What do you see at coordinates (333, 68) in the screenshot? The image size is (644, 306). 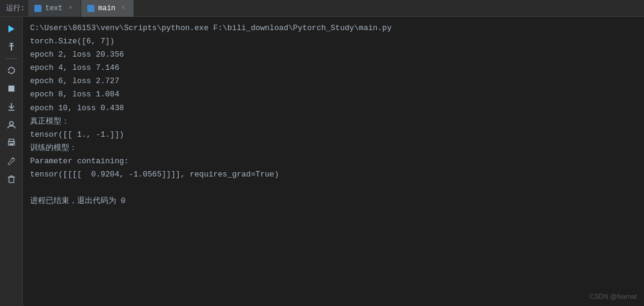 I see `console-line-epoch4: epoch 4, loss 7.146` at bounding box center [333, 68].